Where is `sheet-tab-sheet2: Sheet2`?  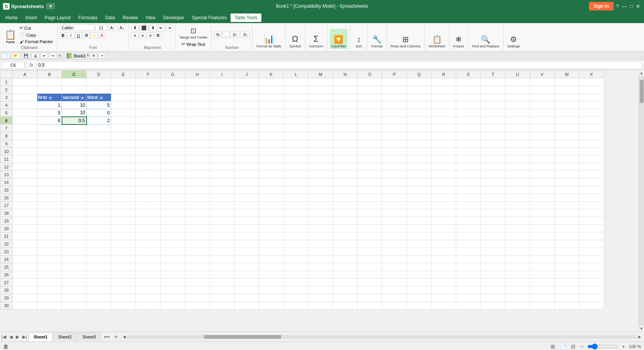
sheet-tab-sheet2: Sheet2 is located at coordinates (65, 337).